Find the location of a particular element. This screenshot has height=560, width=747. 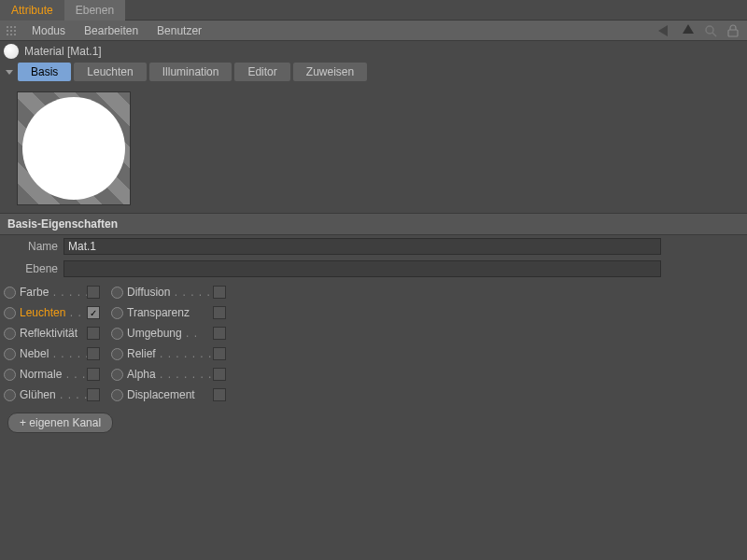

input-name is located at coordinates (362, 246).